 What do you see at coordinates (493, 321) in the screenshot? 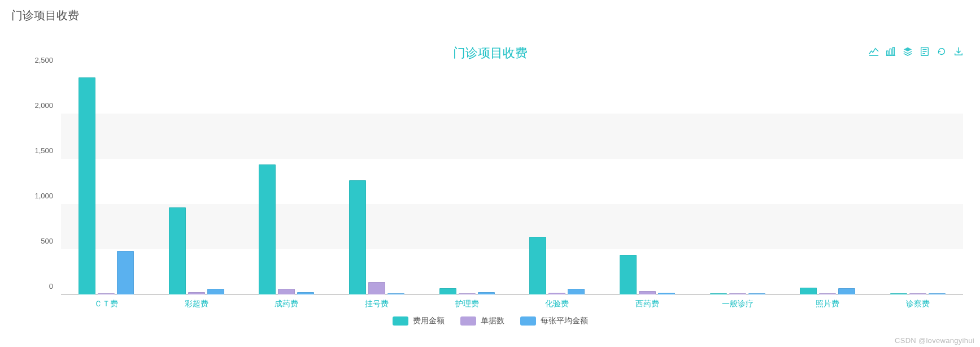
I see `legend-label: 单据数` at bounding box center [493, 321].